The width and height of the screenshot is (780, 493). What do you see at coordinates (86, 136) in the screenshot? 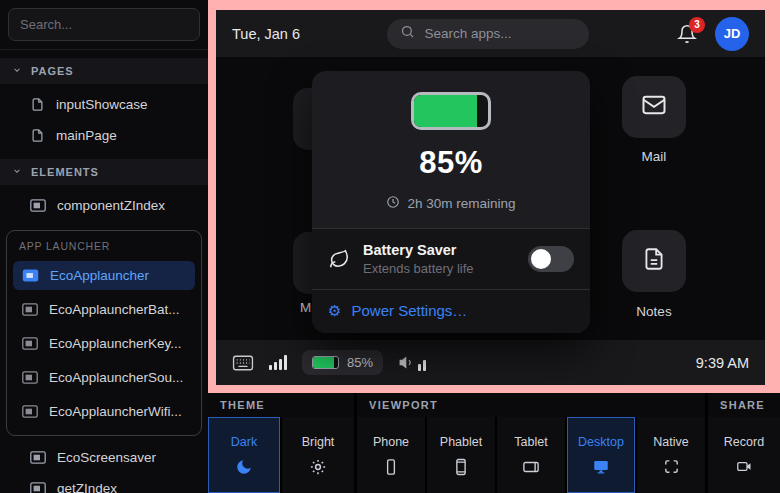
I see `sidebar-item-label: mainPage` at bounding box center [86, 136].